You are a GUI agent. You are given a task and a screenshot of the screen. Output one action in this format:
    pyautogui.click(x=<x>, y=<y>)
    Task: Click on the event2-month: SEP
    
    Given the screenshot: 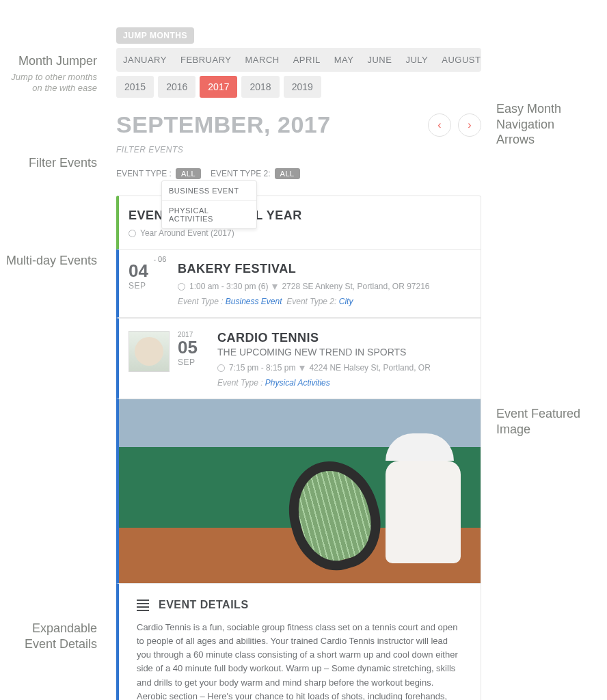 What is the action you would take?
    pyautogui.click(x=193, y=362)
    